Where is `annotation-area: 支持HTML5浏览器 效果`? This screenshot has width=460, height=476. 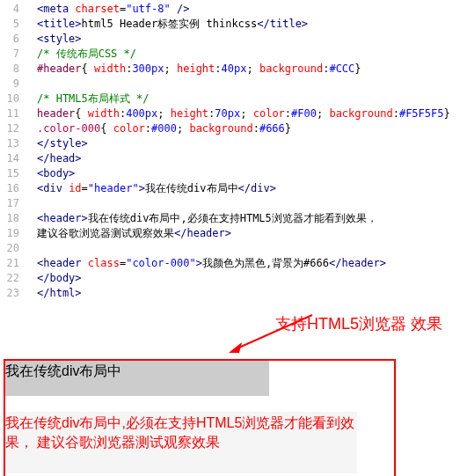 annotation-area: 支持HTML5浏览器 效果 is located at coordinates (230, 333).